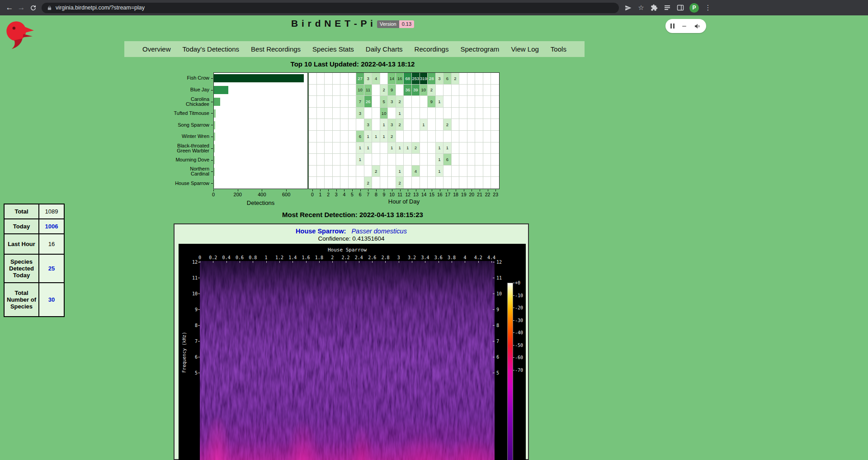  Describe the element at coordinates (514, 308) in the screenshot. I see `colorbar-tick-mark` at that location.